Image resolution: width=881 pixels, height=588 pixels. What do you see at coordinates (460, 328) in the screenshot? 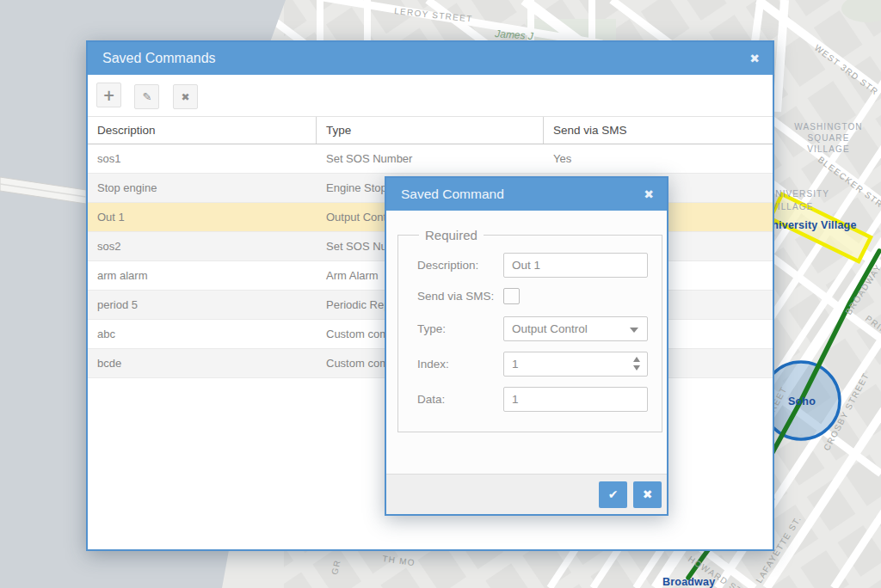
I see `type-label: Type:` at bounding box center [460, 328].